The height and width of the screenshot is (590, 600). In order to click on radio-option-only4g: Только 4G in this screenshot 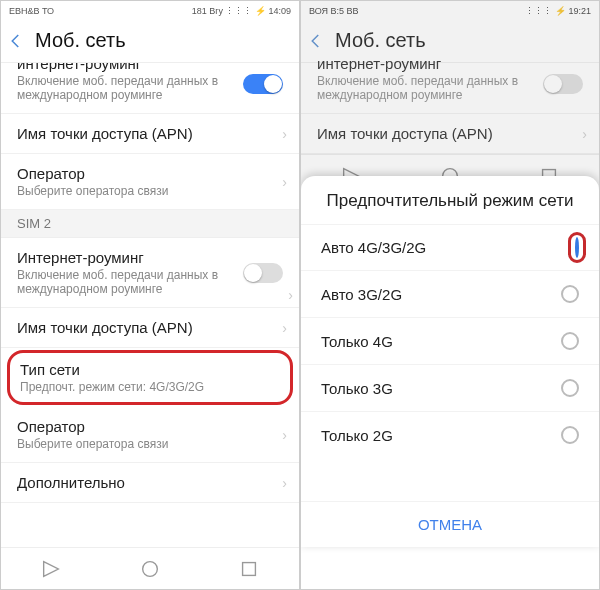, I will do `click(450, 340)`.